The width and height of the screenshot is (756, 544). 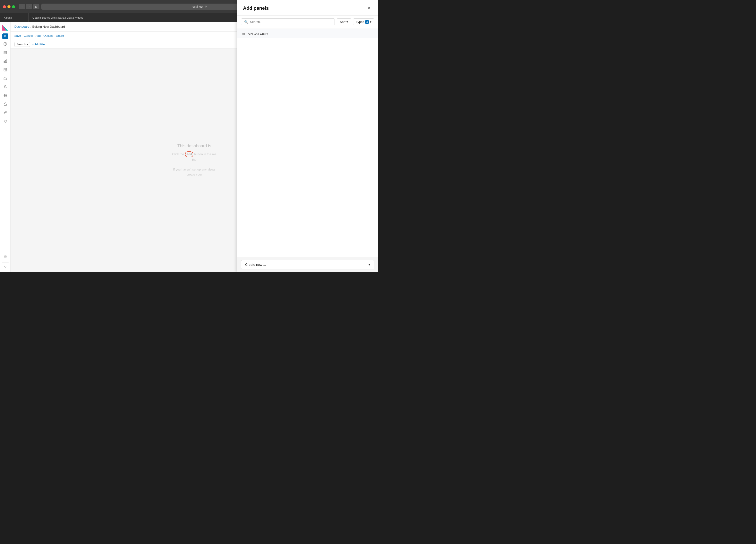 What do you see at coordinates (22, 45) in the screenshot?
I see `search-dropdown: Search ▾` at bounding box center [22, 45].